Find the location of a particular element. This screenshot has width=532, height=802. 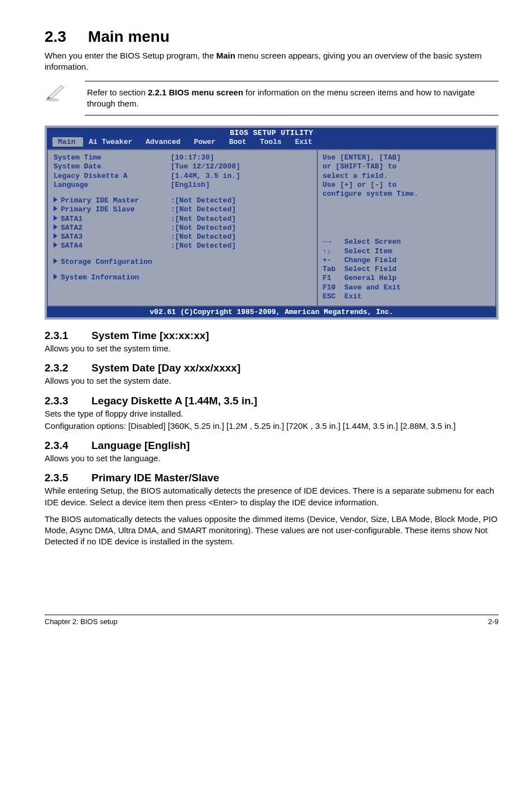

subheading-2-3-5: 2.3.5Primary IDE Master/Slave is located at coordinates (272, 478).